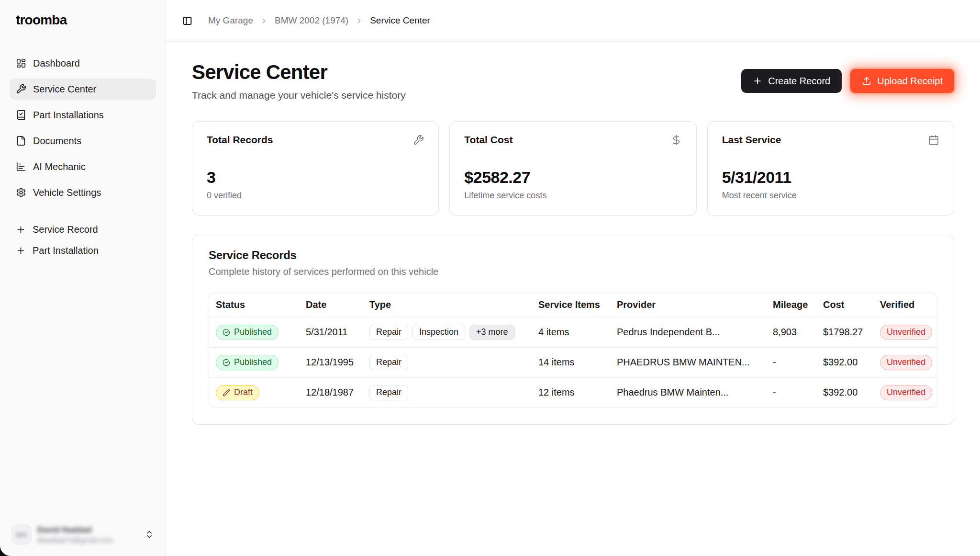  What do you see at coordinates (312, 21) in the screenshot?
I see `breadcrumb-vehicle: BMW 2002 (1974)` at bounding box center [312, 21].